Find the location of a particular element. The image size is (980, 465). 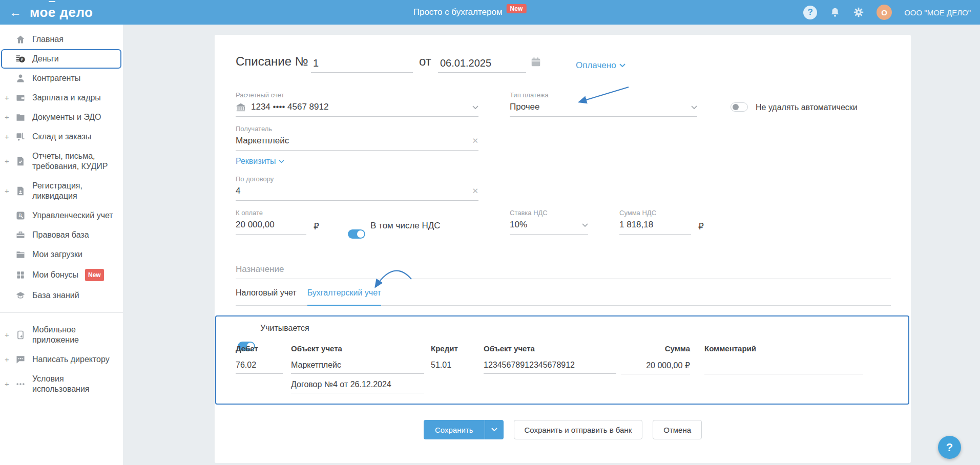

sidebar-item-documents: Документы и ЭДО is located at coordinates (61, 117).